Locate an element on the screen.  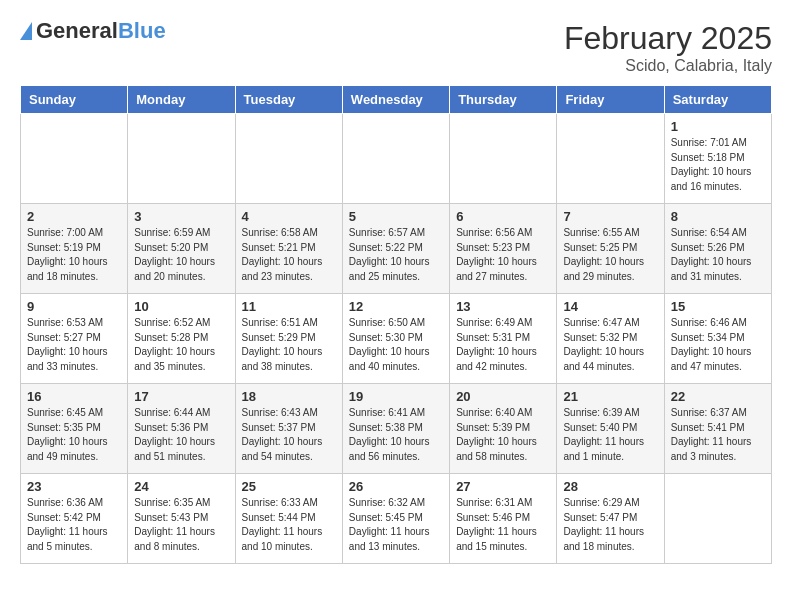
day-number: 6 is located at coordinates (503, 216).